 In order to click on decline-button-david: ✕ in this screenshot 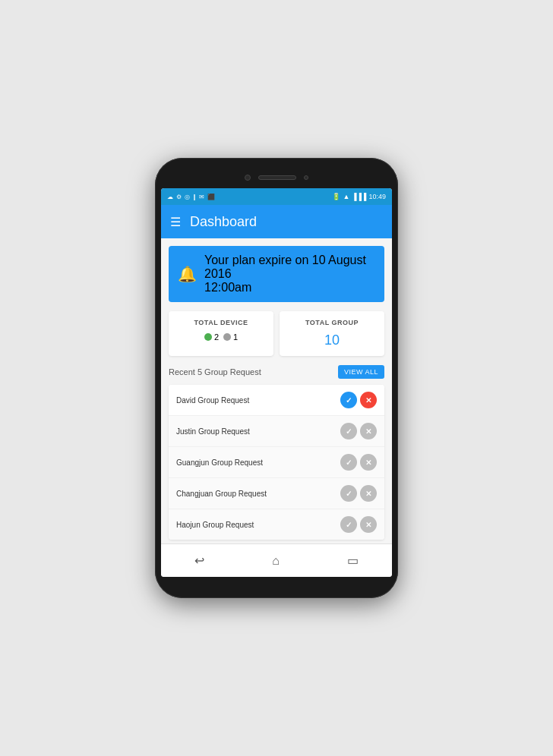, I will do `click(368, 400)`.